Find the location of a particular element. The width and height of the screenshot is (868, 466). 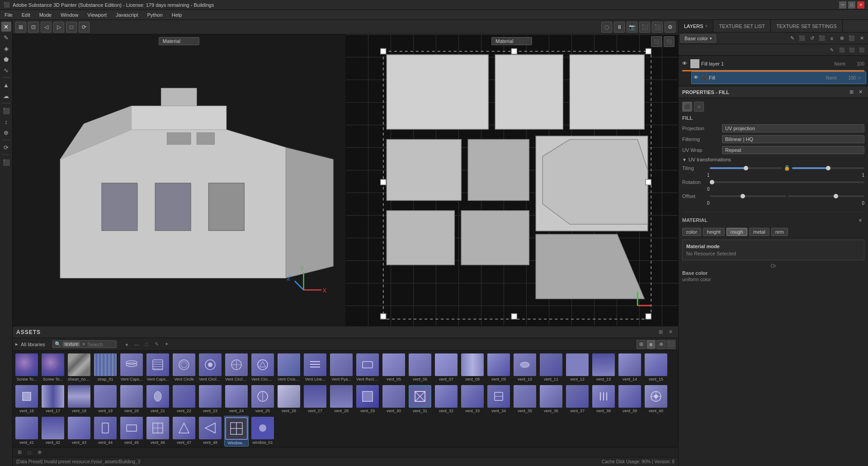

filtering-dropdown: Bilinear | HQ Nearest is located at coordinates (793, 139).